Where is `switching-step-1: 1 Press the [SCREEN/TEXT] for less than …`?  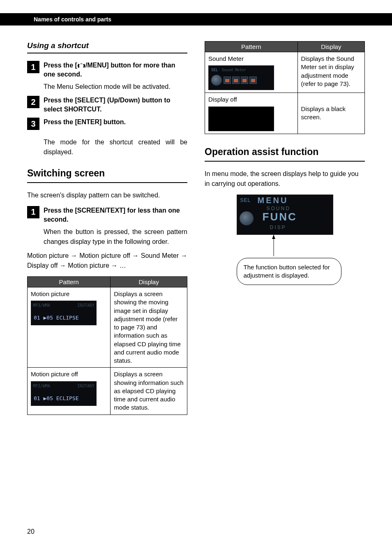
switching-step-1: 1 Press the [SCREEN/TEXT] for less than … is located at coordinates (107, 226).